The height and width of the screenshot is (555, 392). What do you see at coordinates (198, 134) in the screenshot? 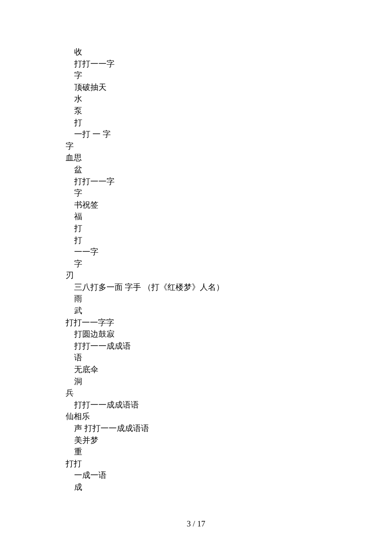
I see `text-line: 一打 一 字` at bounding box center [198, 134].